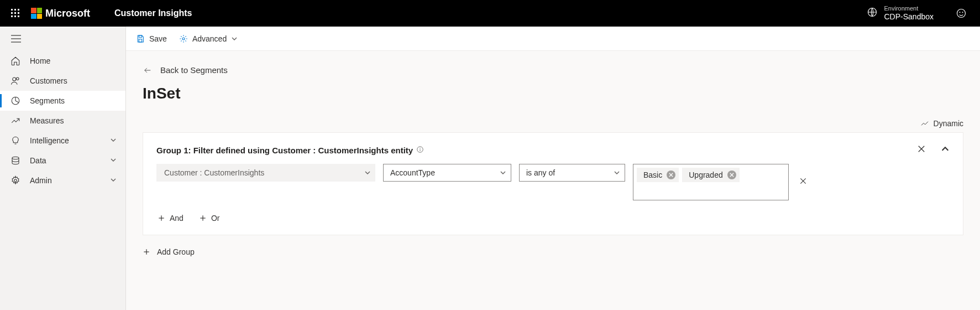 This screenshot has height=310, width=980. What do you see at coordinates (209, 39) in the screenshot?
I see `advanced-label: Advanced` at bounding box center [209, 39].